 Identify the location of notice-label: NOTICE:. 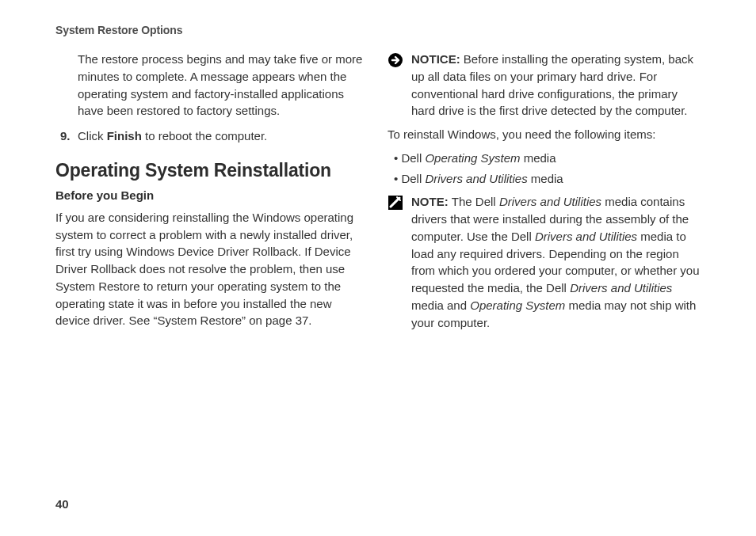
(437, 59).